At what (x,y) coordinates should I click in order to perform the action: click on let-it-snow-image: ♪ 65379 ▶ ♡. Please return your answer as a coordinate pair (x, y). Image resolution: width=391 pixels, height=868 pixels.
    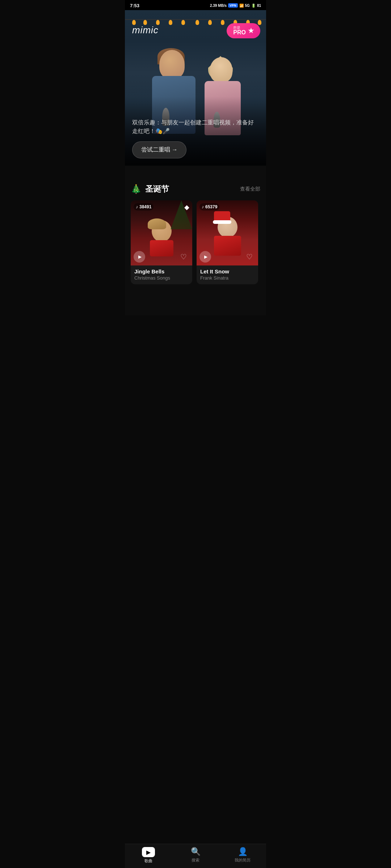
    Looking at the image, I should click on (227, 233).